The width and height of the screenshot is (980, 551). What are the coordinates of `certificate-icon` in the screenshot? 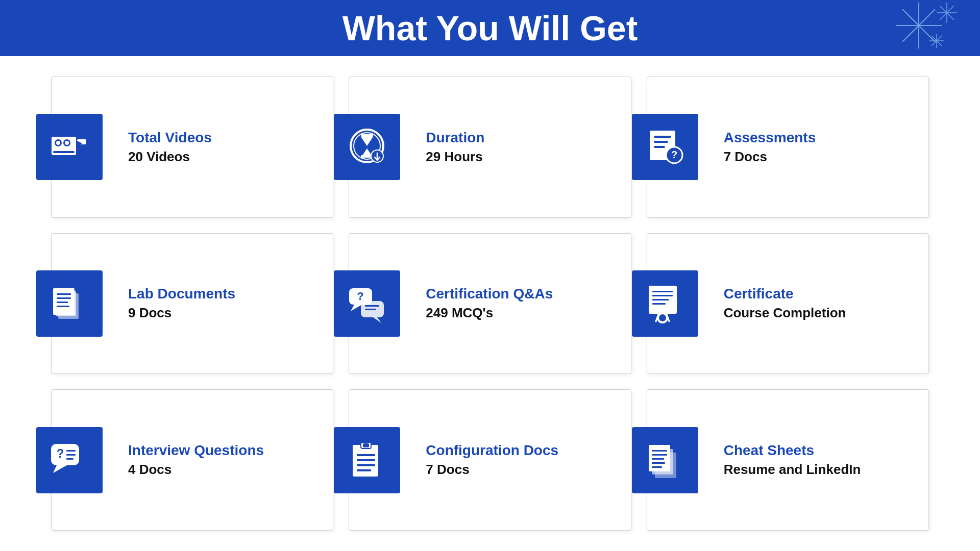 It's located at (665, 304).